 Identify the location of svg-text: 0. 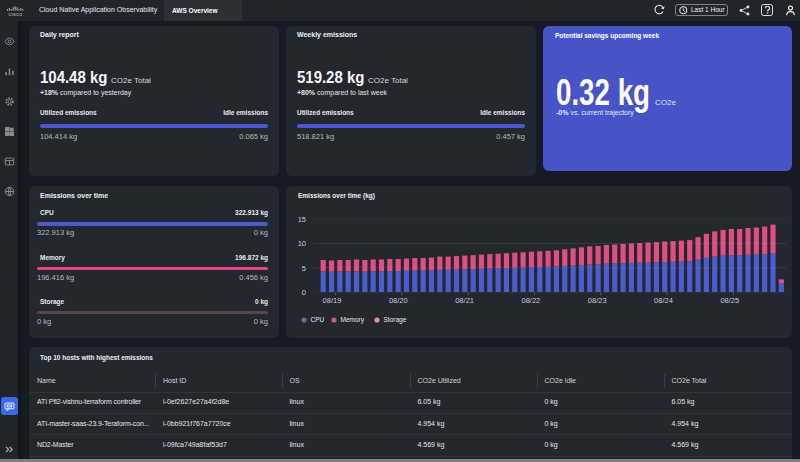
(304, 292).